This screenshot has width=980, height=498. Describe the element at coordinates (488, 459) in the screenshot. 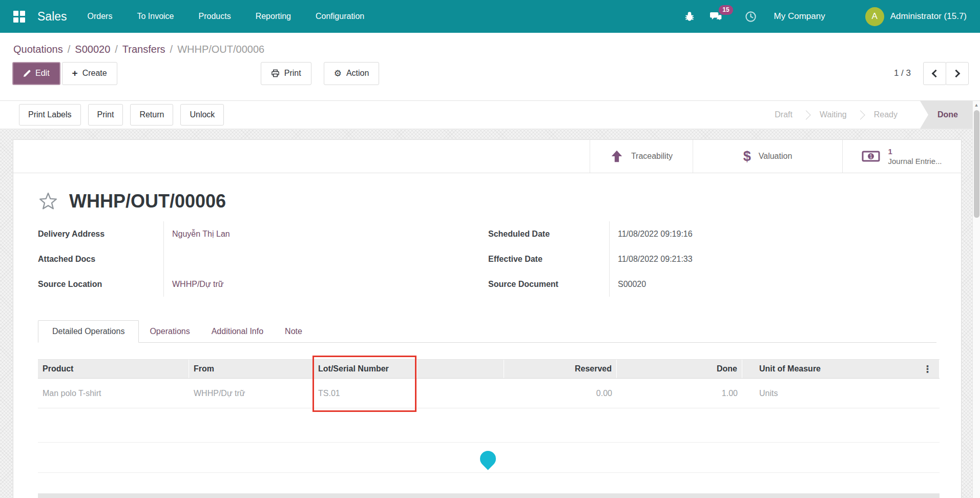

I see `location-pin-marker` at that location.